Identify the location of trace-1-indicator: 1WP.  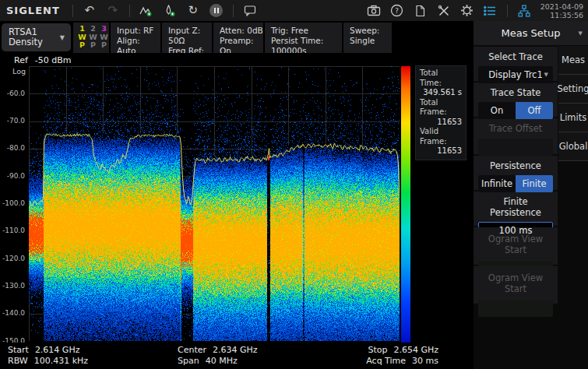
(83, 39).